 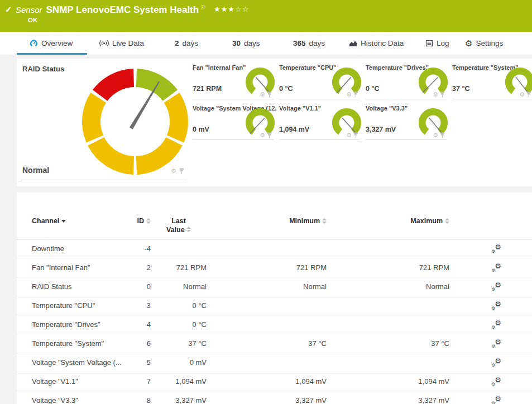 I want to click on sensor-status-header: ✓ SensorSNMP LenovoEMC System Health⚐★★★…, so click(x=266, y=16).